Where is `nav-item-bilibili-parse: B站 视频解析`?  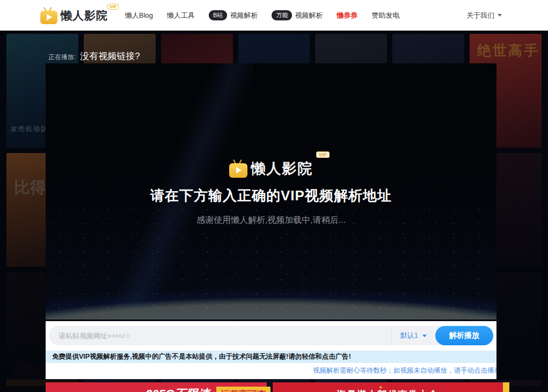 nav-item-bilibili-parse: B站 视频解析 is located at coordinates (233, 15).